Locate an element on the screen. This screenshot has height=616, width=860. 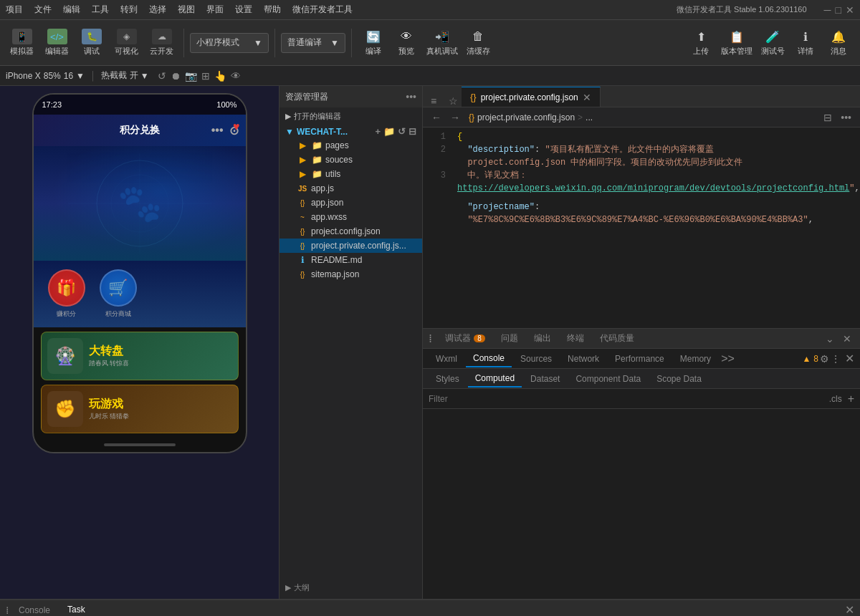
version-btn: 📋 版本管理 is located at coordinates (737, 43).